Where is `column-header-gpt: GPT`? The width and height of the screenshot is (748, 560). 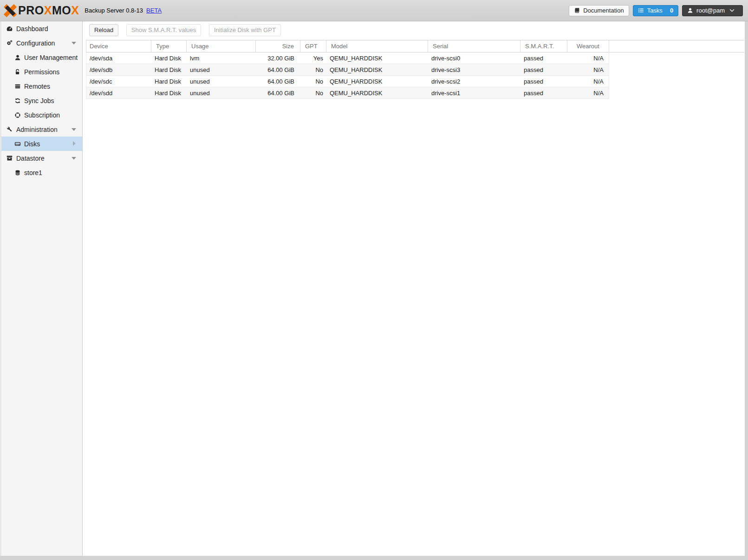
column-header-gpt: GPT is located at coordinates (313, 46).